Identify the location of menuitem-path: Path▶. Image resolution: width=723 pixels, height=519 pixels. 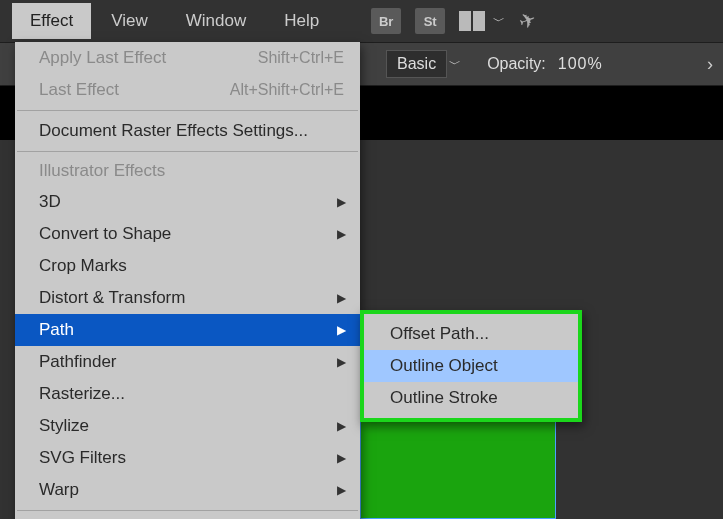
(188, 330).